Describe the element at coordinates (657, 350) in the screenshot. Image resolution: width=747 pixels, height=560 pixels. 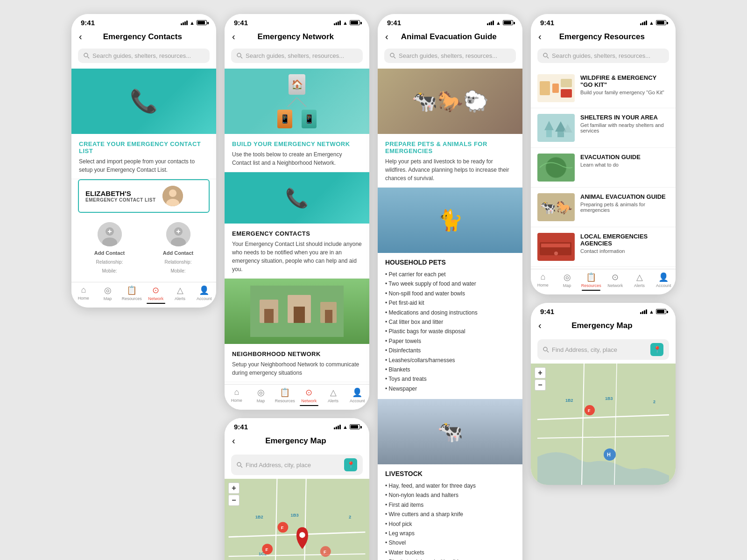
I see `location-button-map2: 📍` at that location.